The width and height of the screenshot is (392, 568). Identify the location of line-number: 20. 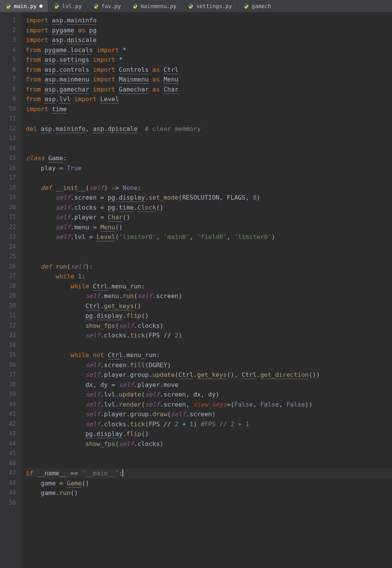
(8, 208).